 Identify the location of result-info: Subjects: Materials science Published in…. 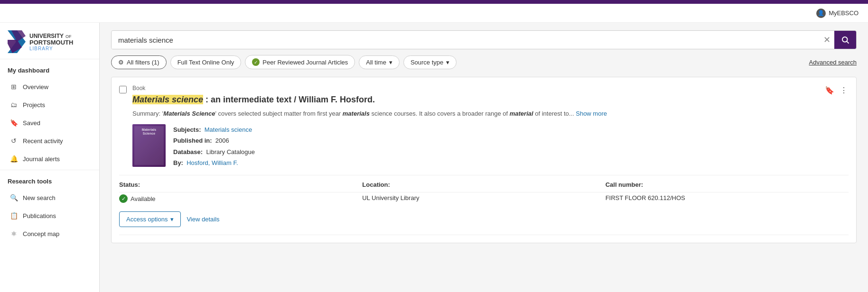
(214, 146).